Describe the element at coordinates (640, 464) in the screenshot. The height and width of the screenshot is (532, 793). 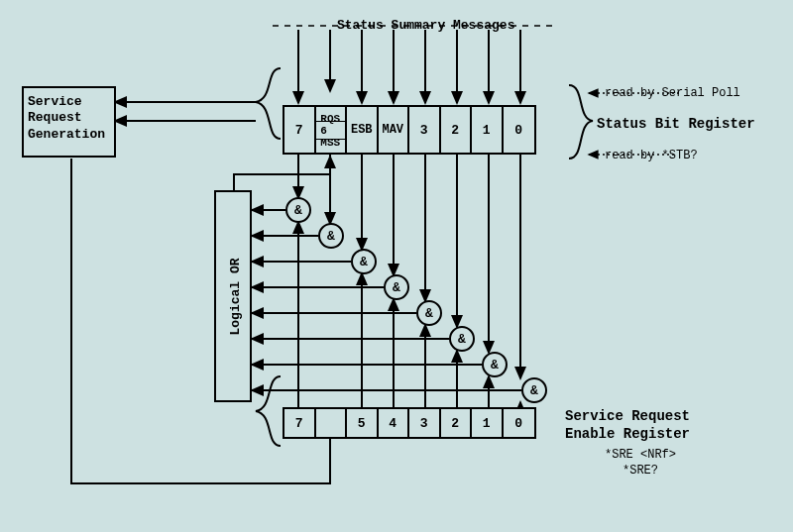
I see `enable-register-cmds: *SRE <NRf> *SRE?` at that location.